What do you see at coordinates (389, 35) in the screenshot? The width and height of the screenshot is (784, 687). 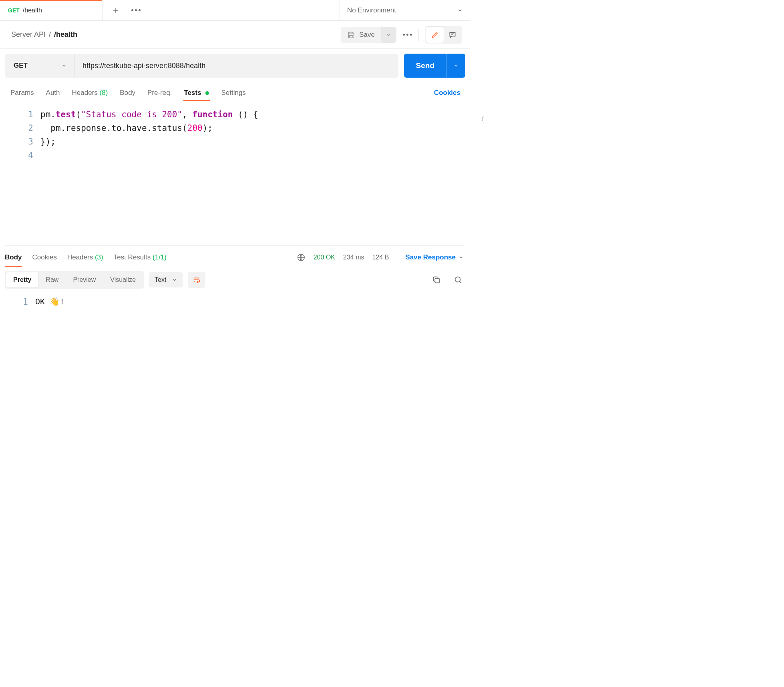 I see `save-dropdown` at bounding box center [389, 35].